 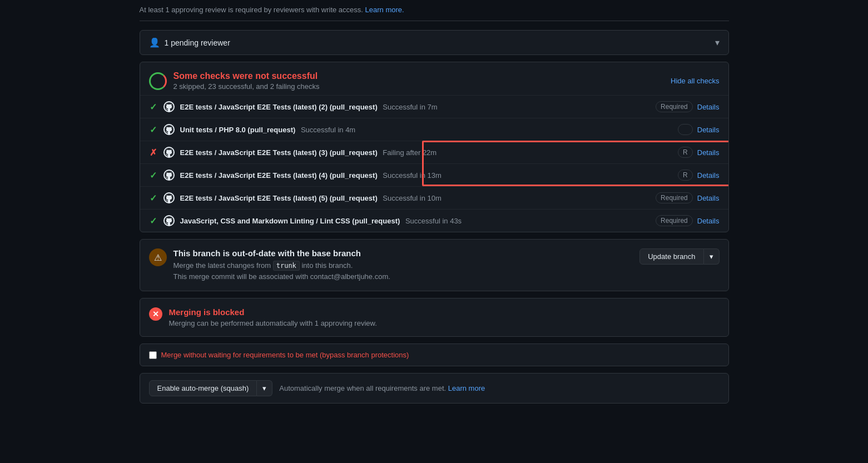 I want to click on checks-status-spinner, so click(x=158, y=81).